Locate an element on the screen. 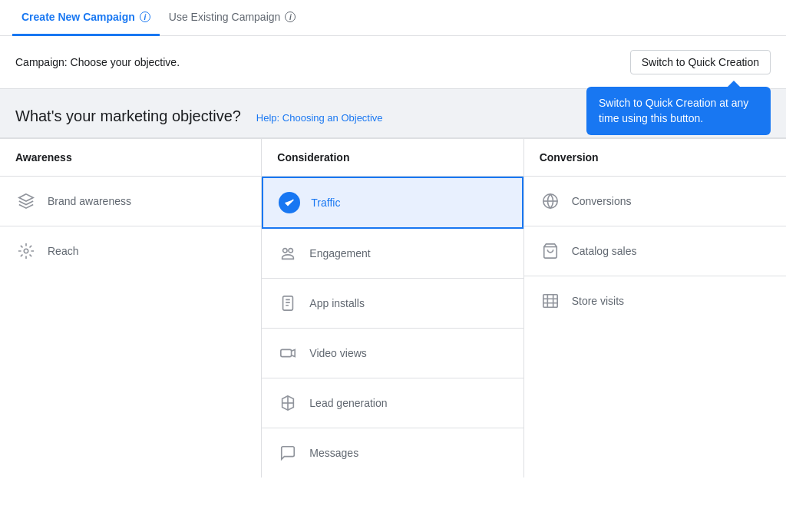 The height and width of the screenshot is (532, 786). column-conversion-header: Conversion is located at coordinates (656, 158).